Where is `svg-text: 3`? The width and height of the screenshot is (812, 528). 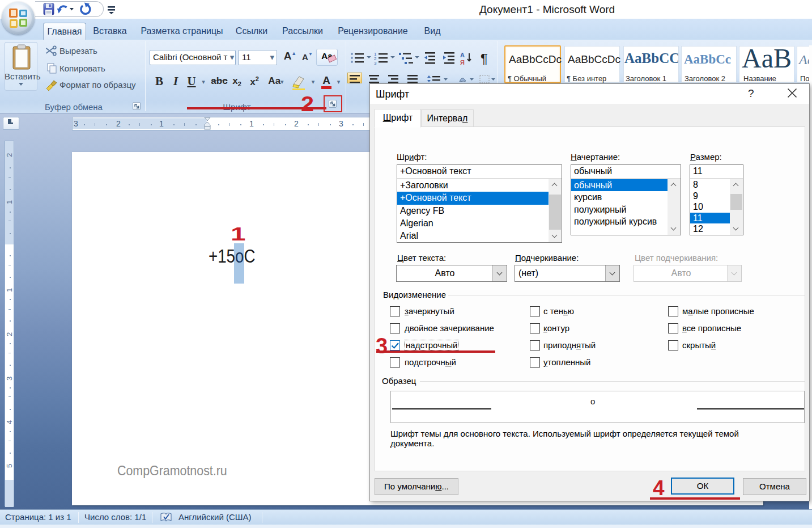 svg-text: 3 is located at coordinates (375, 64).